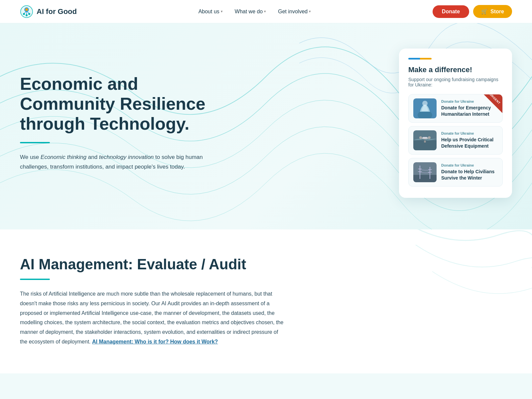 This screenshot has height=399, width=532. I want to click on campaign-label-3: Donate for Ukraine, so click(469, 165).